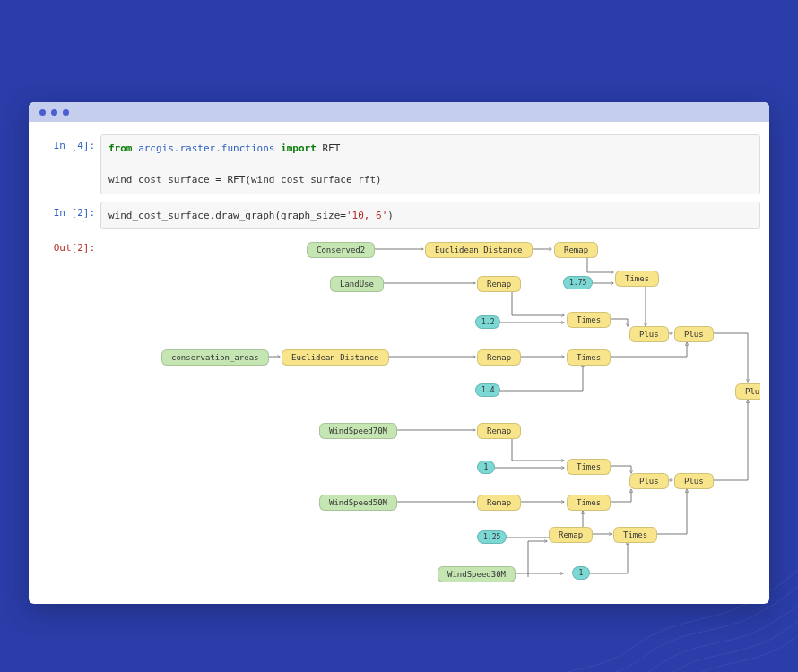  Describe the element at coordinates (359, 431) in the screenshot. I see `node-windspeed70m: WindSpeed70M` at that location.